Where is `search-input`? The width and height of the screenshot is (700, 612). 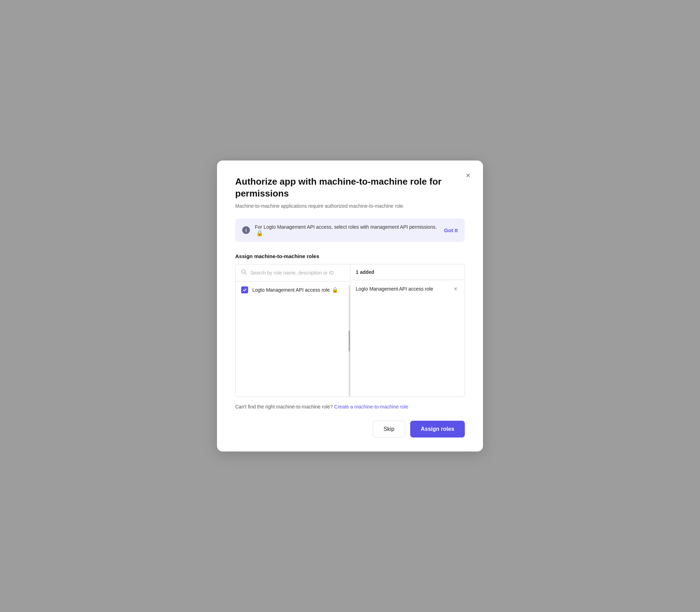
search-input is located at coordinates (298, 273).